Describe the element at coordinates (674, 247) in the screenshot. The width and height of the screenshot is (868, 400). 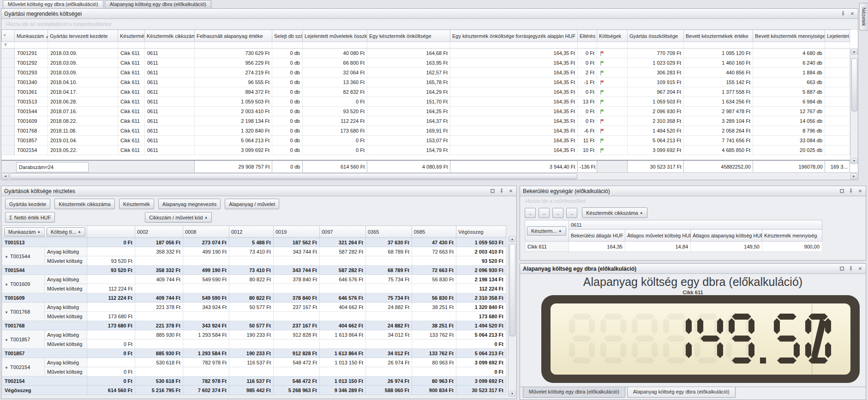
I see `unit-data-row: Cikk 611164,3514,84149,50900,00` at that location.